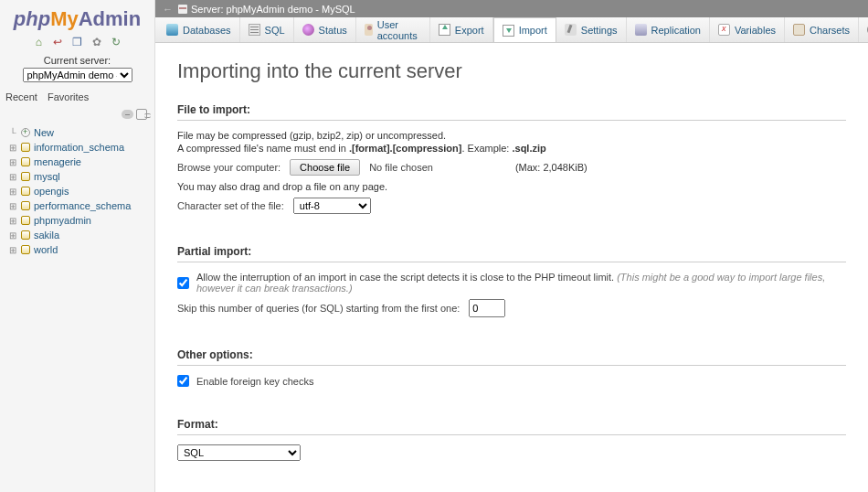 The image size is (868, 492). Describe the element at coordinates (512, 71) in the screenshot. I see `page-title: Importing into the current server` at that location.